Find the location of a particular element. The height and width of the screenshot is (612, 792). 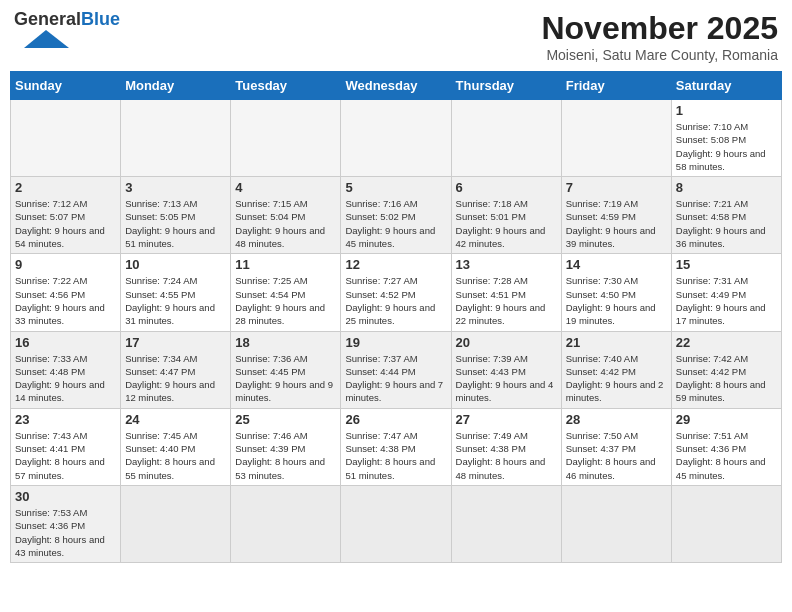

day-number: 25 is located at coordinates (286, 420).